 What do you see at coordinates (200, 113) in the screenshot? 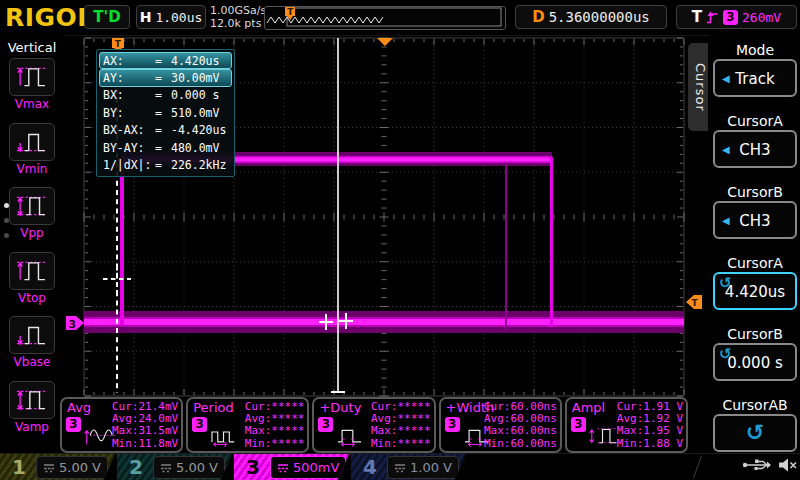
I see `cursor-readout-value: 510.0mV` at bounding box center [200, 113].